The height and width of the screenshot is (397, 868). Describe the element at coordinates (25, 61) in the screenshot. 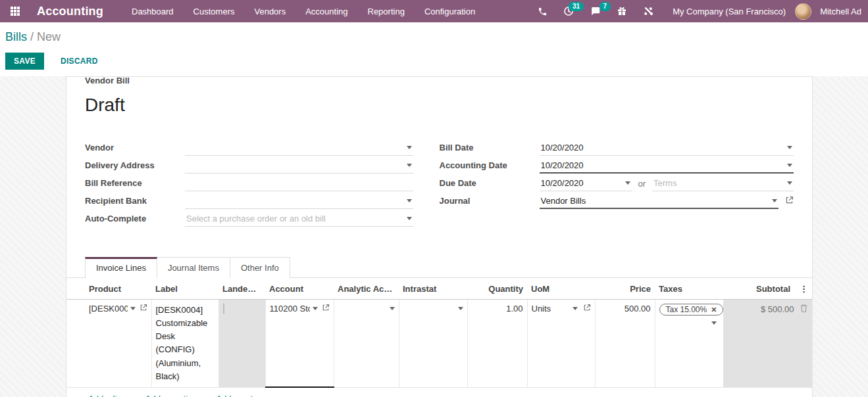

I see `save-button: SAVE` at that location.